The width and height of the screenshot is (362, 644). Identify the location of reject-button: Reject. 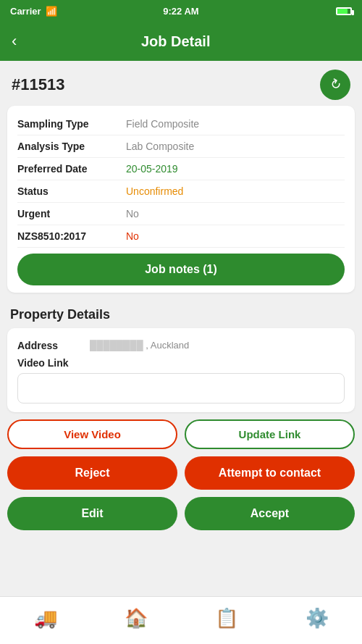
(93, 473).